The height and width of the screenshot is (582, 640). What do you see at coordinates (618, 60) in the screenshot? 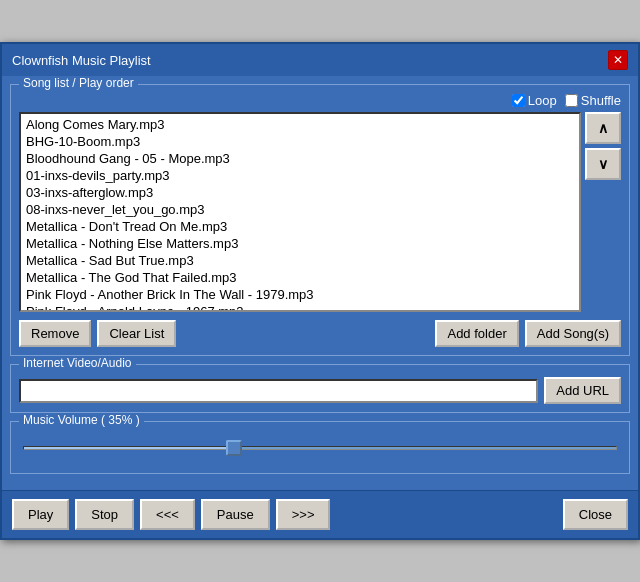
I see `close-title-button: ✕` at bounding box center [618, 60].